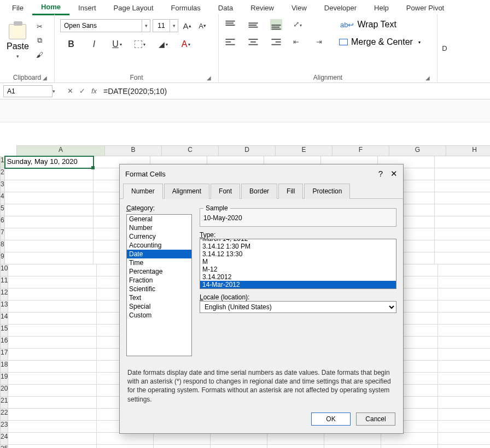  Describe the element at coordinates (143, 191) in the screenshot. I see `dialog-tab-number: Number` at that location.